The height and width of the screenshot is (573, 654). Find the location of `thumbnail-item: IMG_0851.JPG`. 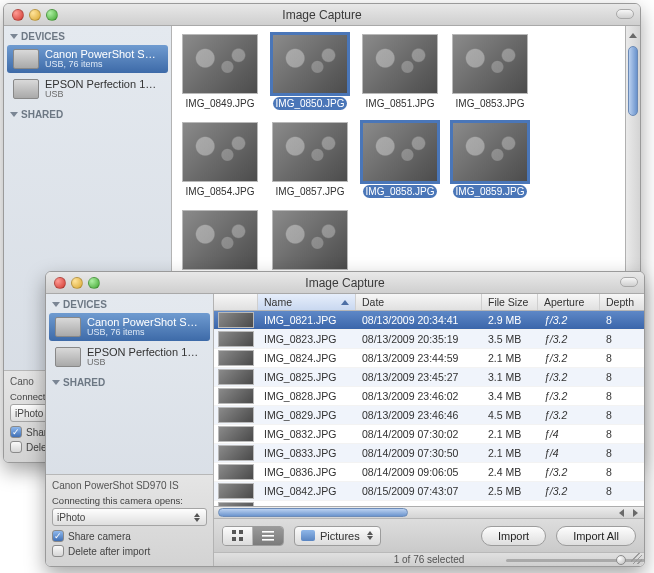

thumbnail-item: IMG_0851.JPG is located at coordinates (400, 72).